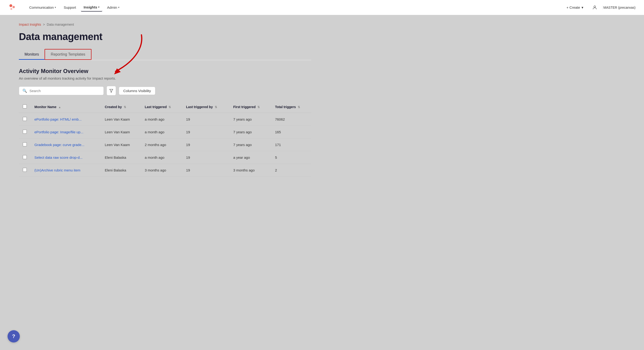 The image size is (644, 350). I want to click on cell-monitor-name: ePortfolio page: HTML/ emb..., so click(66, 119).